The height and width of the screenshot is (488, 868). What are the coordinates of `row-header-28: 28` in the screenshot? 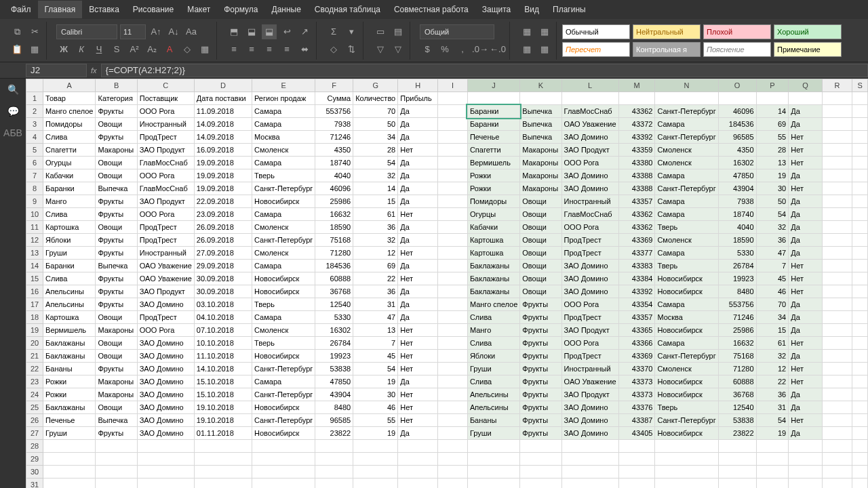 It's located at (35, 446).